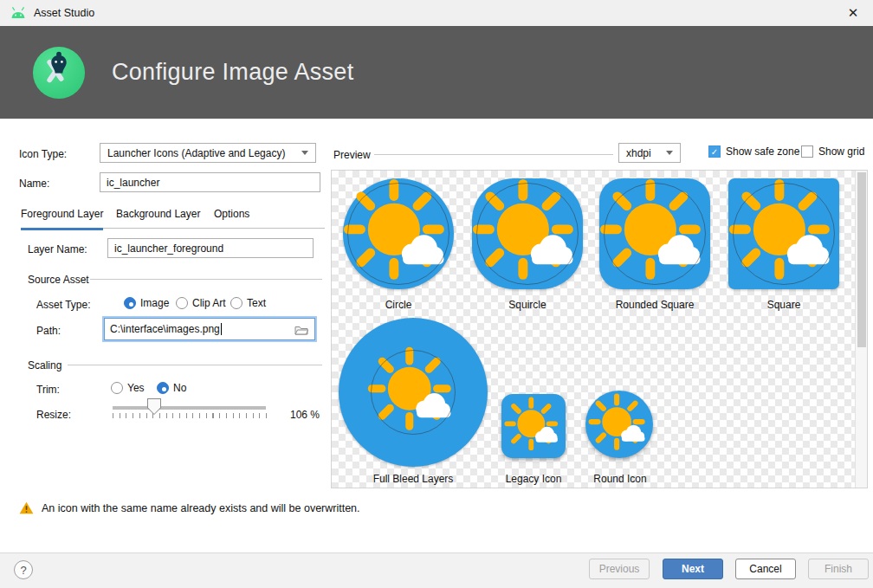  What do you see at coordinates (195, 365) in the screenshot?
I see `scaling-divider` at bounding box center [195, 365].